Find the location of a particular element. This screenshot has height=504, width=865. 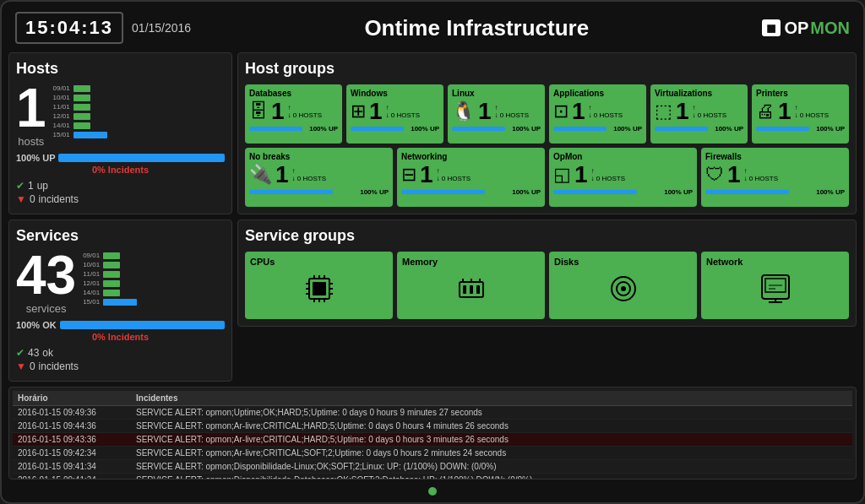

logo-mon: MON is located at coordinates (830, 29).